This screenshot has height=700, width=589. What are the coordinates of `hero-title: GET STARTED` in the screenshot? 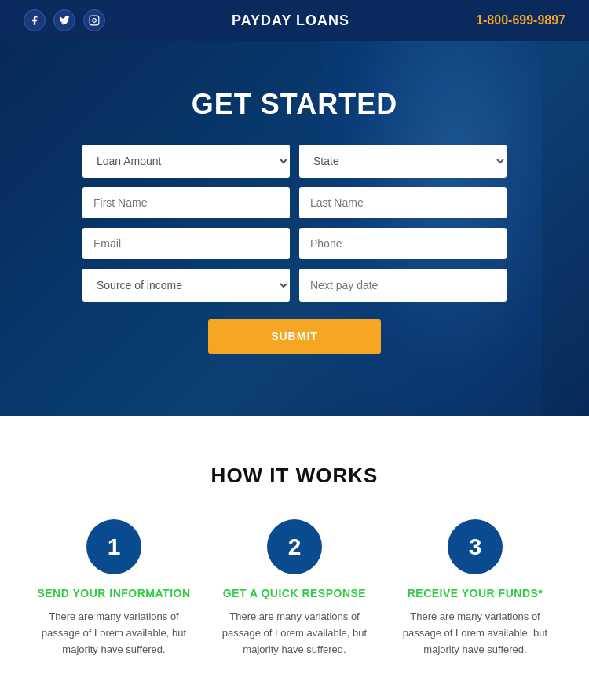 It's located at (294, 104).